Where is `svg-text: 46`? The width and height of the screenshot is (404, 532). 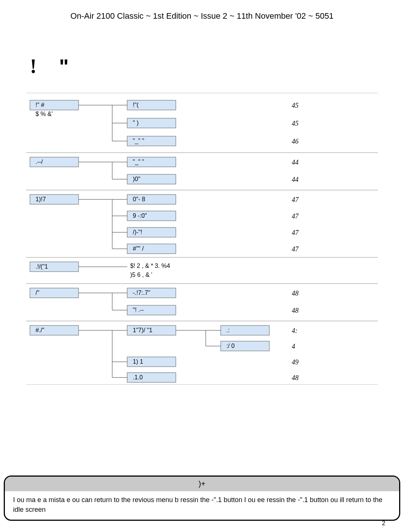
svg-text: 46 is located at coordinates (295, 141).